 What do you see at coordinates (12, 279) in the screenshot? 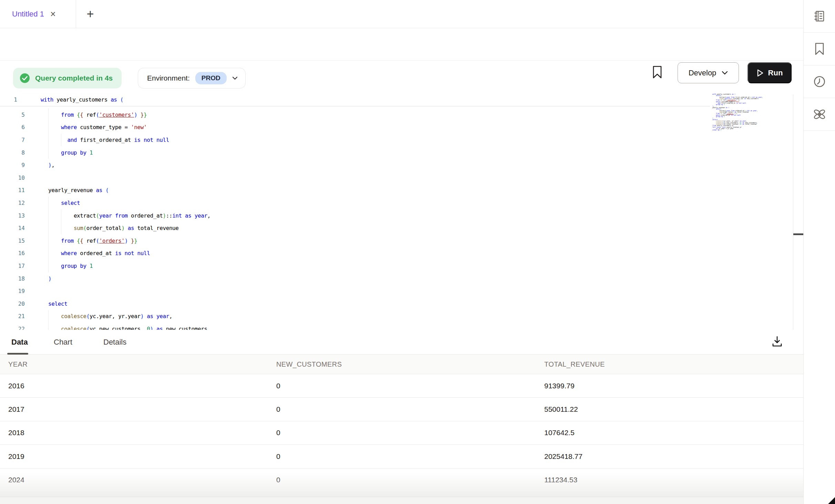
I see `line-number: 18` at bounding box center [12, 279].